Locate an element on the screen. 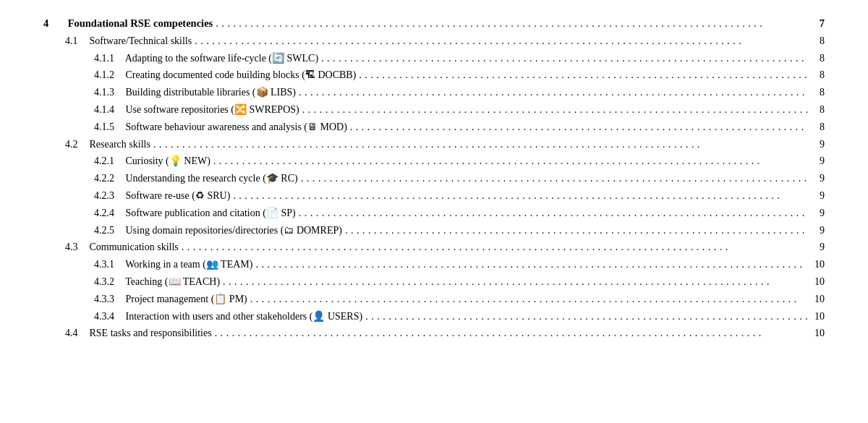 The image size is (868, 423). toc-number-5: 4.1.4 is located at coordinates (83, 110).